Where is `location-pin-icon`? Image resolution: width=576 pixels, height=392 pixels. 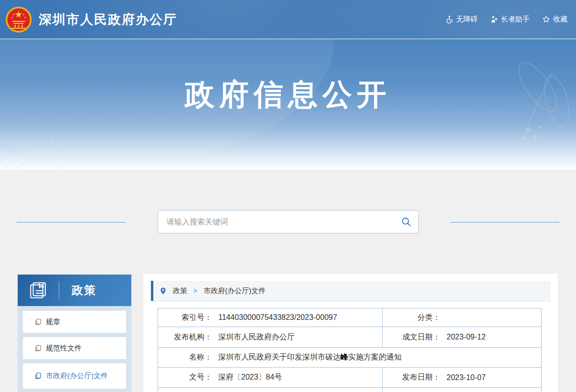
location-pin-icon is located at coordinates (163, 291).